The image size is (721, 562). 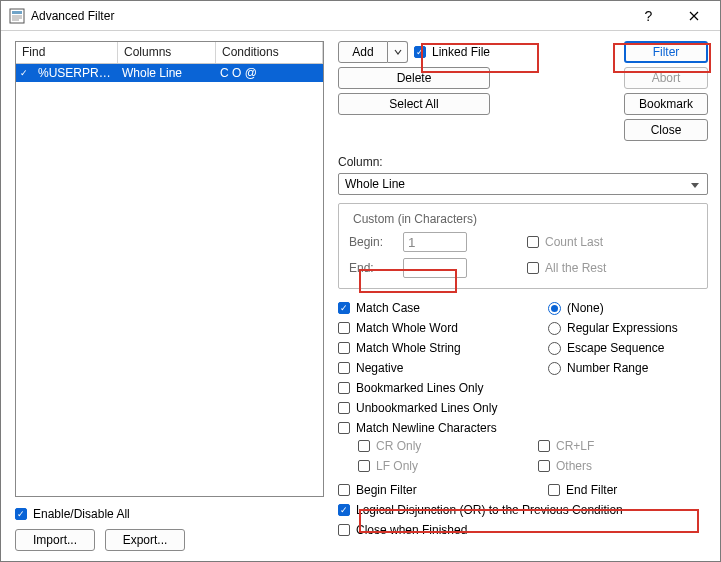 I want to click on begin-filter-checkbox, so click(x=344, y=490).